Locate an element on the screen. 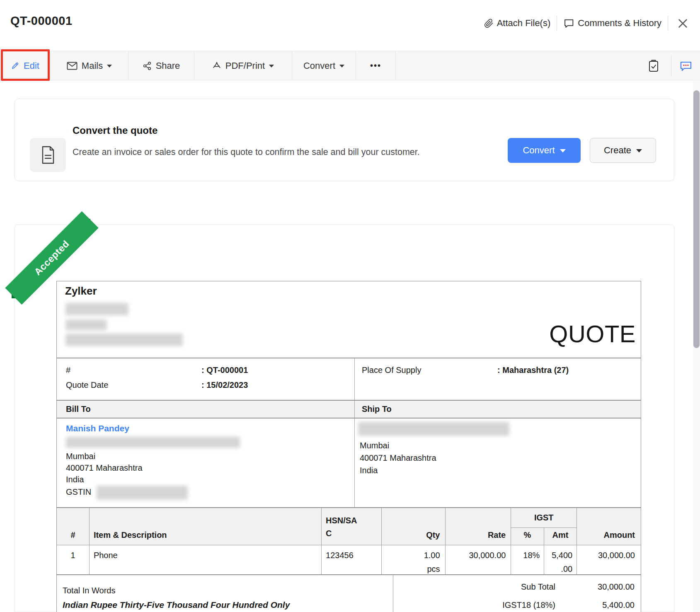 This screenshot has width=700, height=612. ship-to-country: India is located at coordinates (369, 471).